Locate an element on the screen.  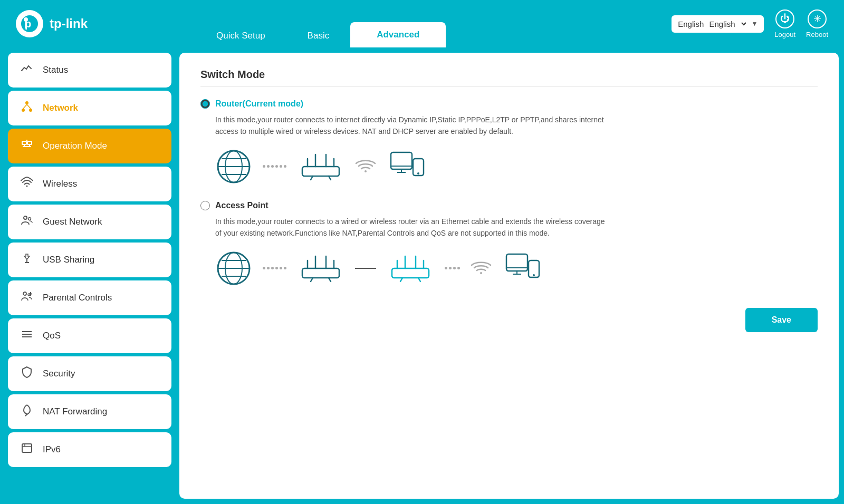
header-right: English English 中文 Español Deutsch Franç… is located at coordinates (750, 24).